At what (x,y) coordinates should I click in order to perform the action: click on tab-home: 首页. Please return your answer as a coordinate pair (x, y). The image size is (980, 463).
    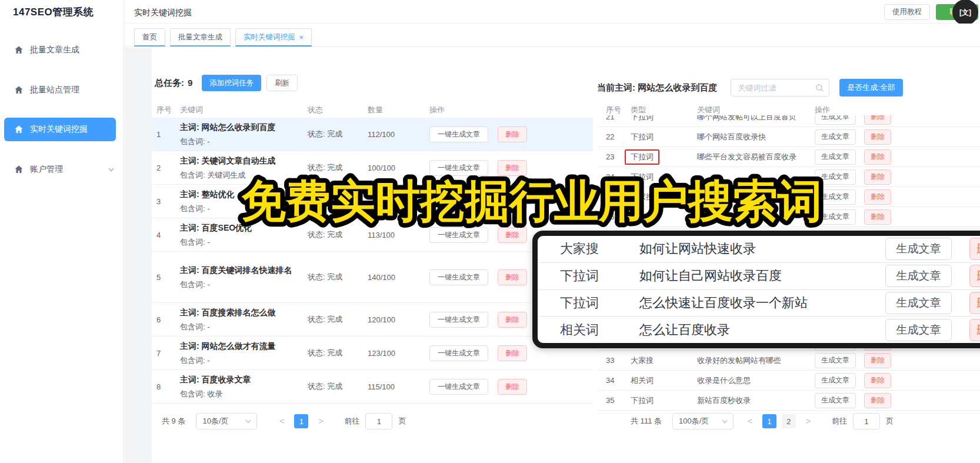
    Looking at the image, I should click on (149, 38).